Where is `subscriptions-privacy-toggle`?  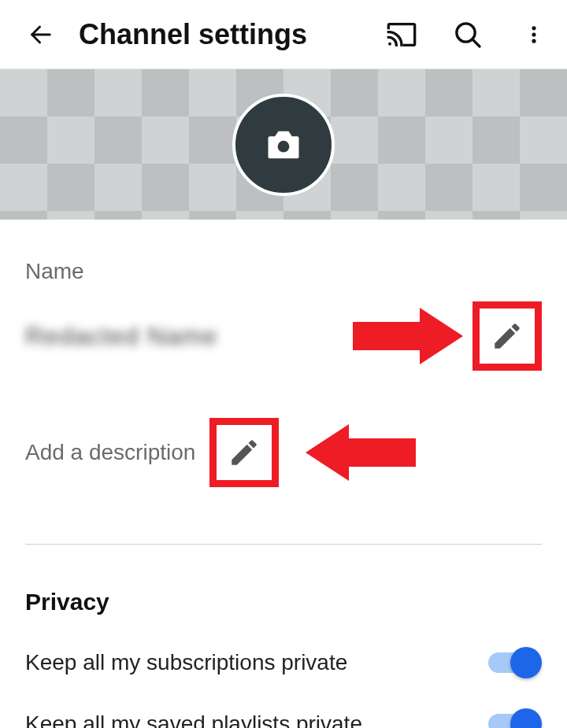
subscriptions-privacy-toggle is located at coordinates (513, 663).